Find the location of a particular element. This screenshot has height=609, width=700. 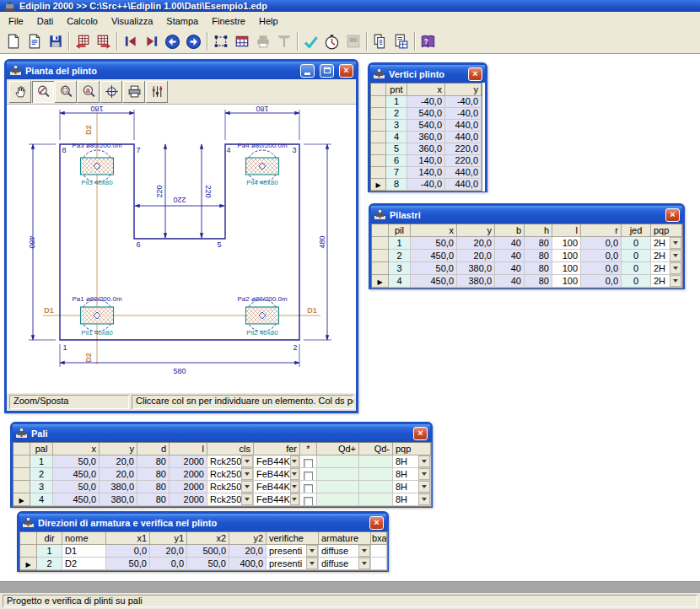

cell-x1: 50,0 is located at coordinates (128, 563).